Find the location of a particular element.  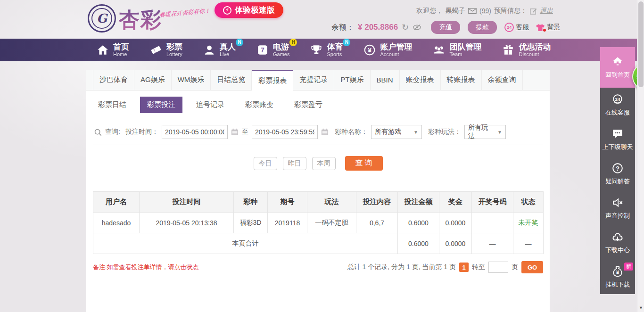

yesterday-button: 昨日 is located at coordinates (295, 164).